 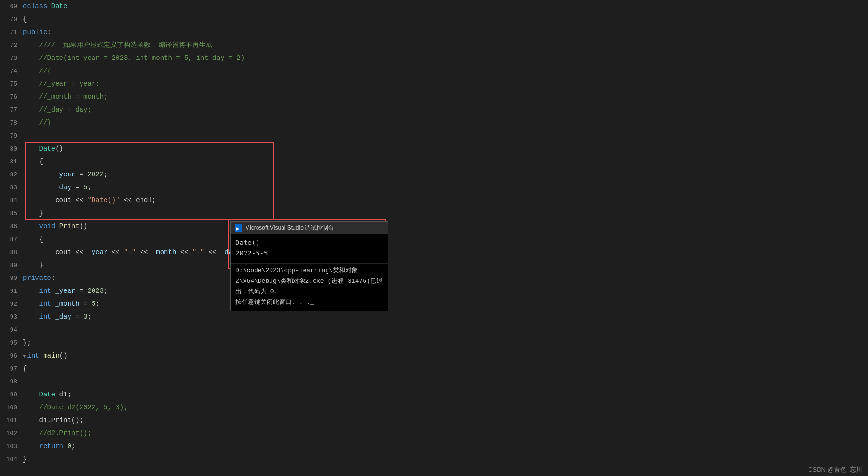 I want to click on code-line: 84 cout << "Date()" << endl;, so click(x=434, y=200).